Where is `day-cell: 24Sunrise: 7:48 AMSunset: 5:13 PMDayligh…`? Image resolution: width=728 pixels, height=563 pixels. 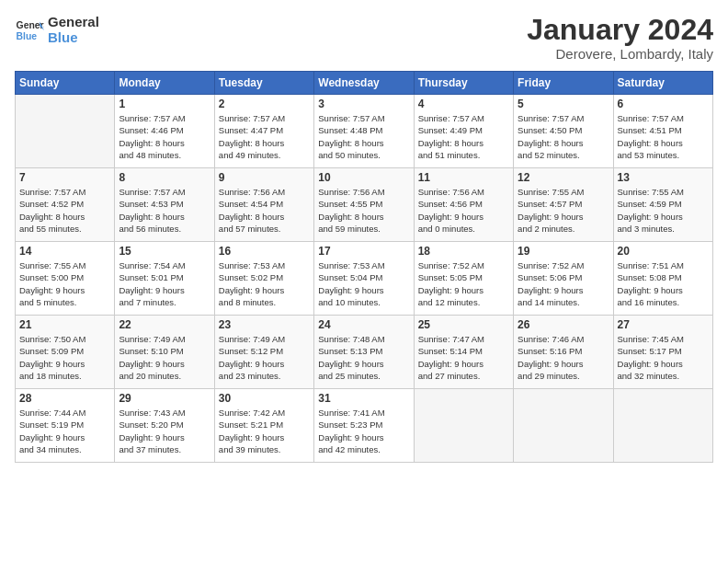 day-cell: 24Sunrise: 7:48 AMSunset: 5:13 PMDayligh… is located at coordinates (364, 352).